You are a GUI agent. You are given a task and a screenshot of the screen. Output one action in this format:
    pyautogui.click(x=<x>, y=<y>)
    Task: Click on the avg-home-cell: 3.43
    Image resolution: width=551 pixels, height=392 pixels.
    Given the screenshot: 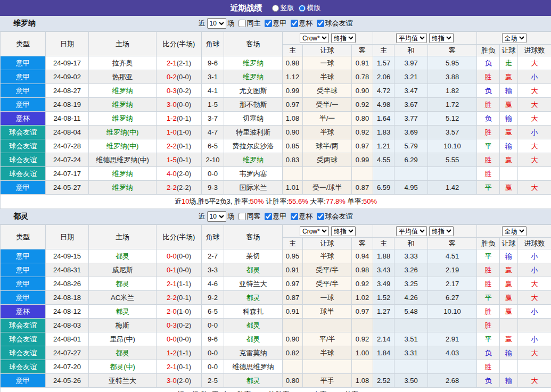 What is the action you would take?
    pyautogui.click(x=384, y=270)
    